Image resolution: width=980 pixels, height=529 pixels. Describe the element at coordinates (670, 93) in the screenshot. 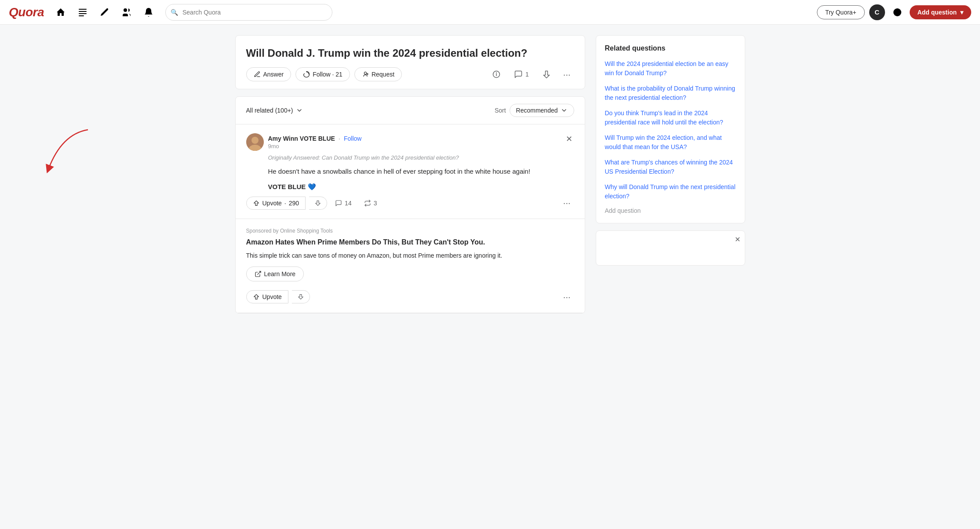

I see `related-question-item: What is the probability of Donald Trump …` at that location.